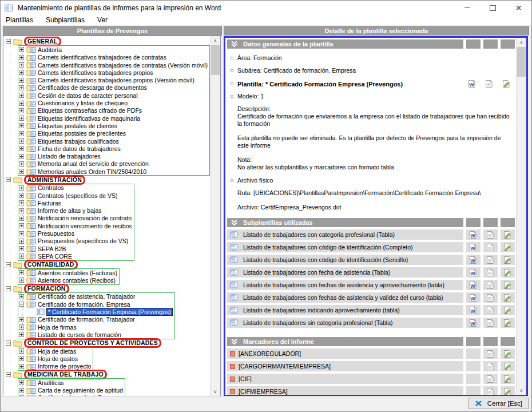 Image resolution: width=532 pixels, height=412 pixels. I want to click on tree-item: +Etiquetas identificativas de maquinaria, so click(113, 118).